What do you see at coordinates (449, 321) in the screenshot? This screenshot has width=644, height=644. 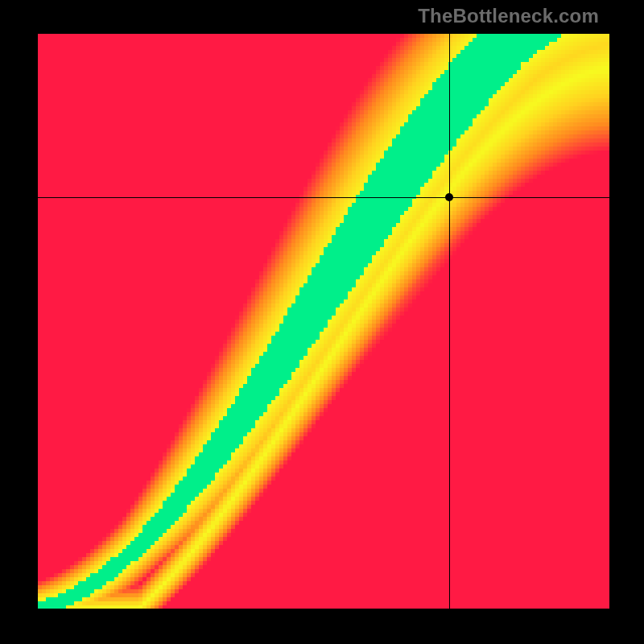 I see `crosshair-vertical` at bounding box center [449, 321].